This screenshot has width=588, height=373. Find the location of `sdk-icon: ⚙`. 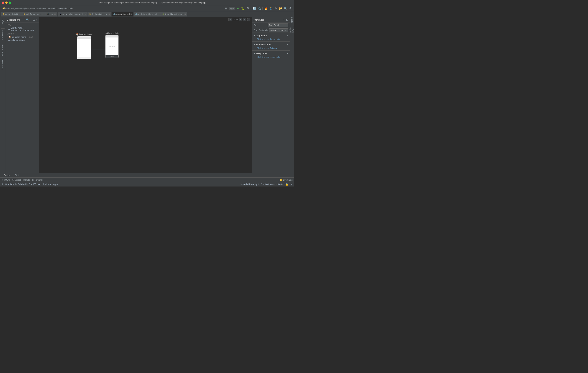

sdk-icon: ⚙ is located at coordinates (275, 8).